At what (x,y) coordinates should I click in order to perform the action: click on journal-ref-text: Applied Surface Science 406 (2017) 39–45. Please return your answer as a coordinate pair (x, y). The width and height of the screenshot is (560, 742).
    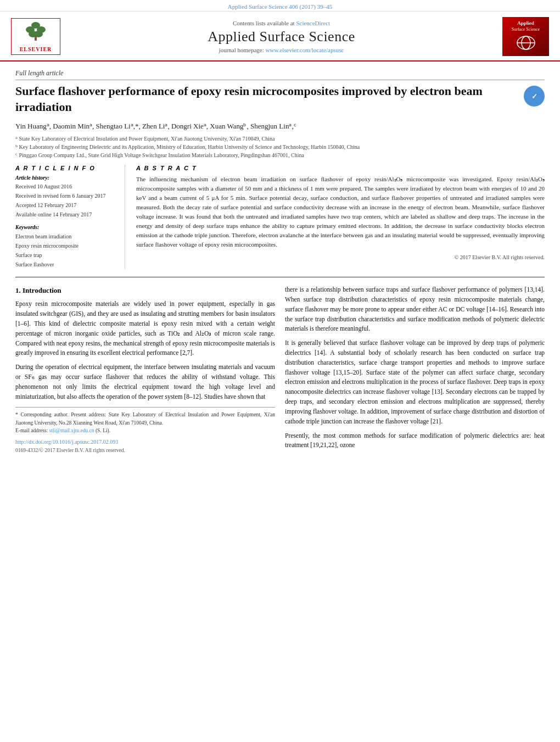
    Looking at the image, I should click on (280, 7).